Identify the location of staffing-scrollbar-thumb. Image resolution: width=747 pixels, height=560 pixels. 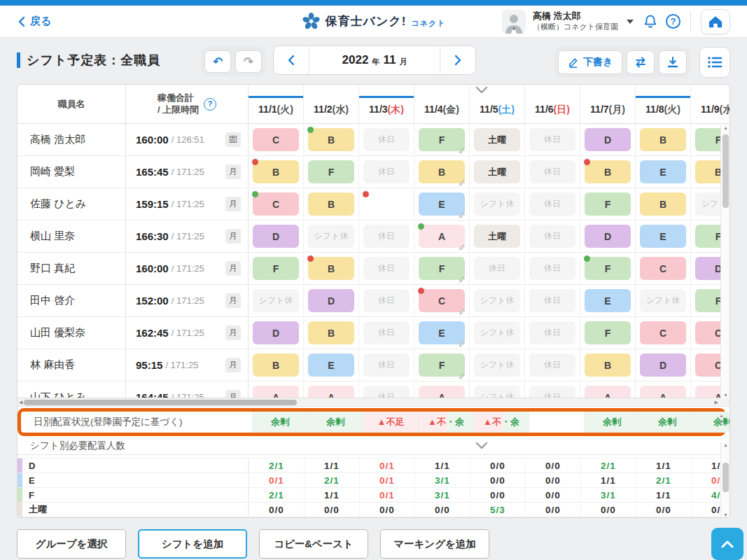
(725, 477).